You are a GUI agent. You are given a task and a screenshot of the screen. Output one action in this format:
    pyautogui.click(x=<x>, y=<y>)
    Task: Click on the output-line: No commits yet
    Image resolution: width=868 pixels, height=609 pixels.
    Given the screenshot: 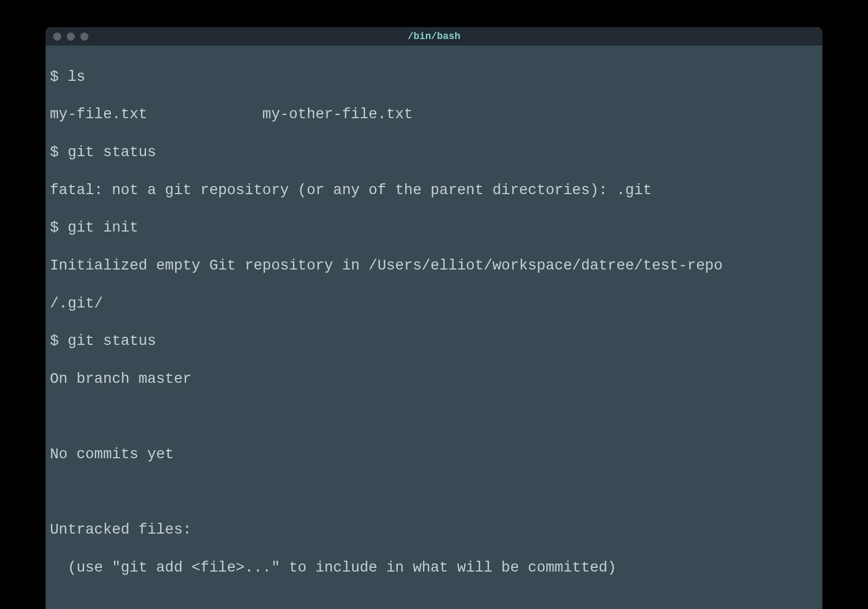 What is the action you would take?
    pyautogui.click(x=434, y=454)
    